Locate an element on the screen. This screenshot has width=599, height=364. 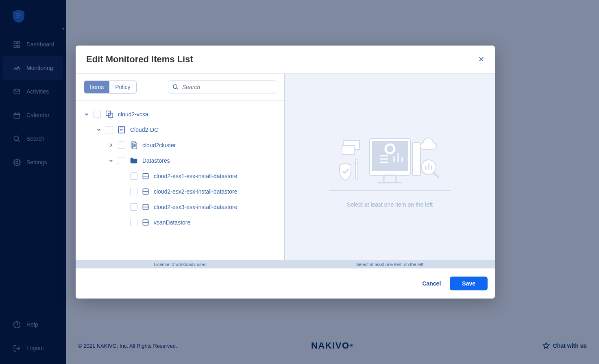
tree-node-datastore: cloud2-esx2-esx-install-datastore is located at coordinates (180, 192).